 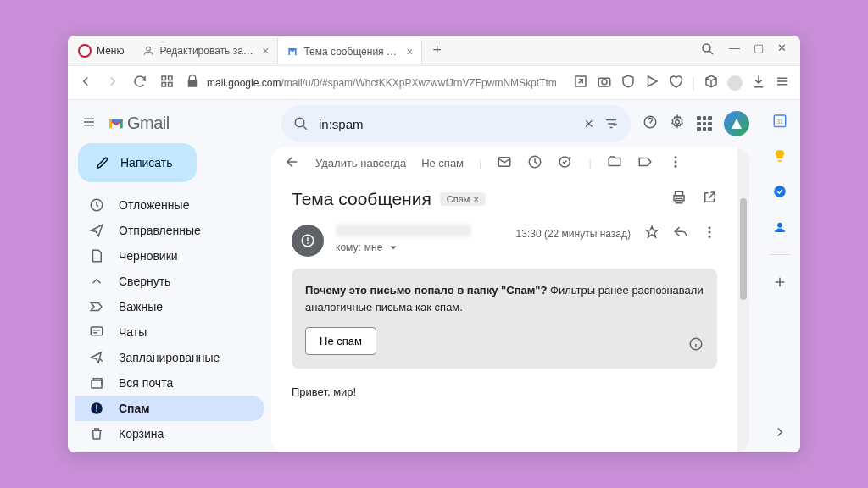 I want to click on window-controls: — ▢ ✕, so click(x=743, y=51).